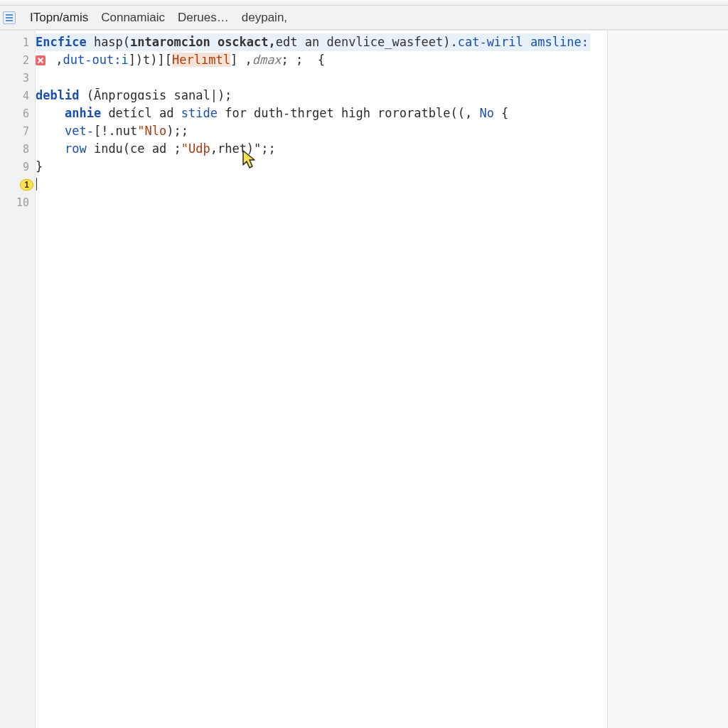 This screenshot has height=728, width=728. Describe the element at coordinates (267, 60) in the screenshot. I see `token: dmax` at that location.